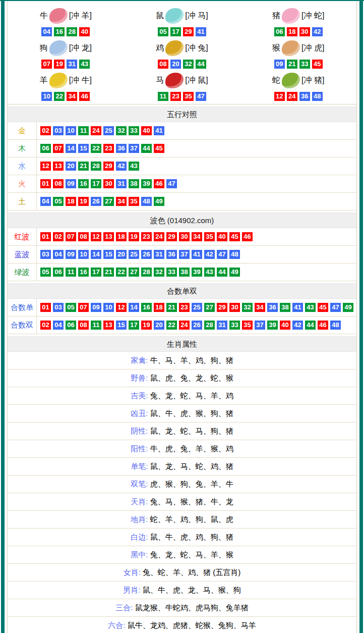 Image resolution: width=364 pixels, height=633 pixels. Describe the element at coordinates (66, 96) in the screenshot. I see `zodiac-numbers: 10223446` at that location.